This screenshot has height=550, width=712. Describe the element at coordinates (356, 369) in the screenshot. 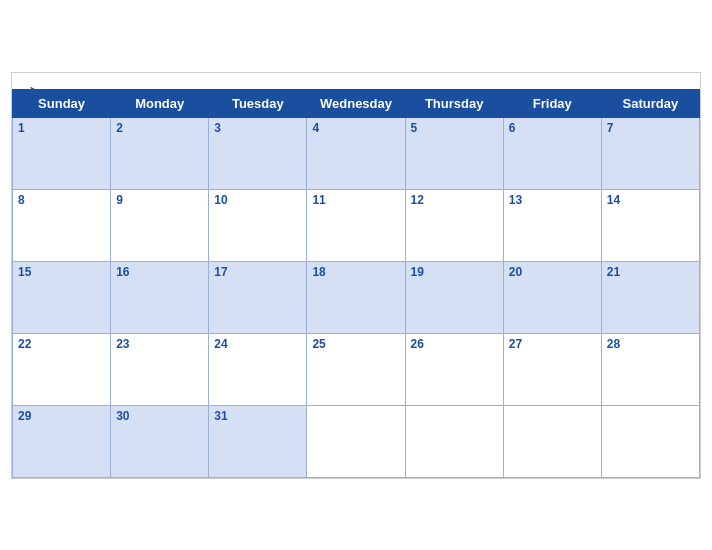

I see `calendar-day-cell: 25` at that location.